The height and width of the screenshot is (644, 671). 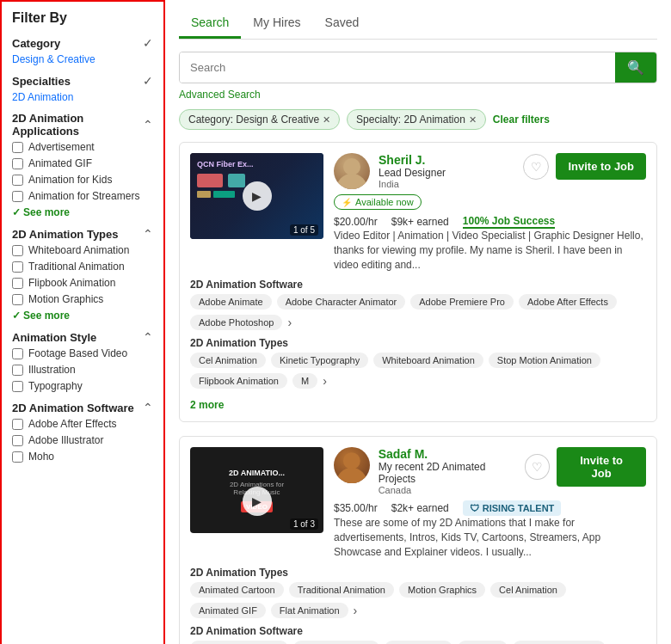 What do you see at coordinates (257, 501) in the screenshot?
I see `play-button-sadaf: ▶` at bounding box center [257, 501].